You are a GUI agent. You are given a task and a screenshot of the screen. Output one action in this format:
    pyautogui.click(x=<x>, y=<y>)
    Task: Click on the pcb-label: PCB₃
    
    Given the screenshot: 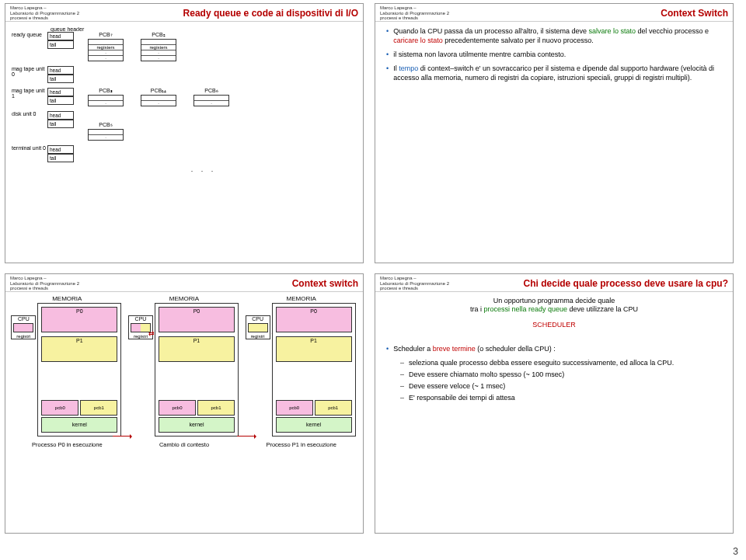 What is the action you would take?
    pyautogui.click(x=106, y=91)
    